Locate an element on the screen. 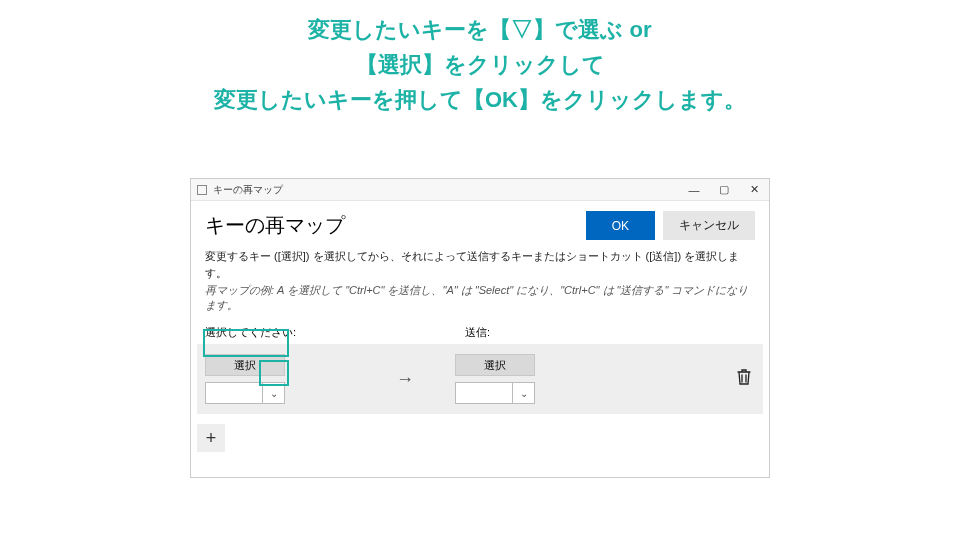 Image resolution: width=960 pixels, height=540 pixels. instruction-line-2: 【選択】をクリックして is located at coordinates (480, 64).